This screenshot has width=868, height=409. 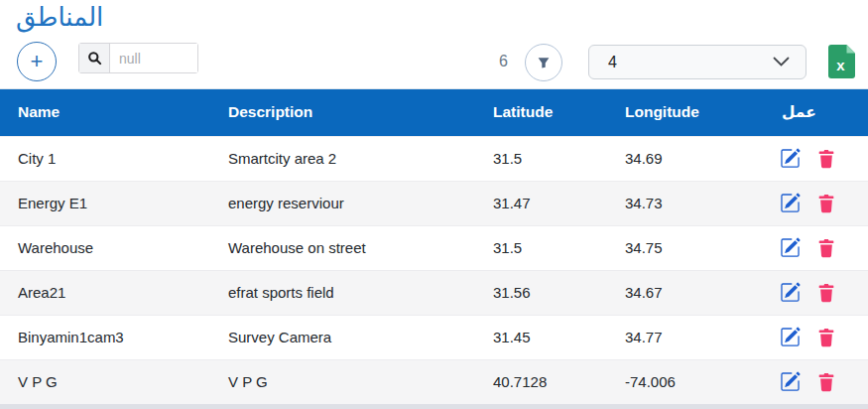 What do you see at coordinates (544, 63) in the screenshot?
I see `filter-funnel-icon` at bounding box center [544, 63].